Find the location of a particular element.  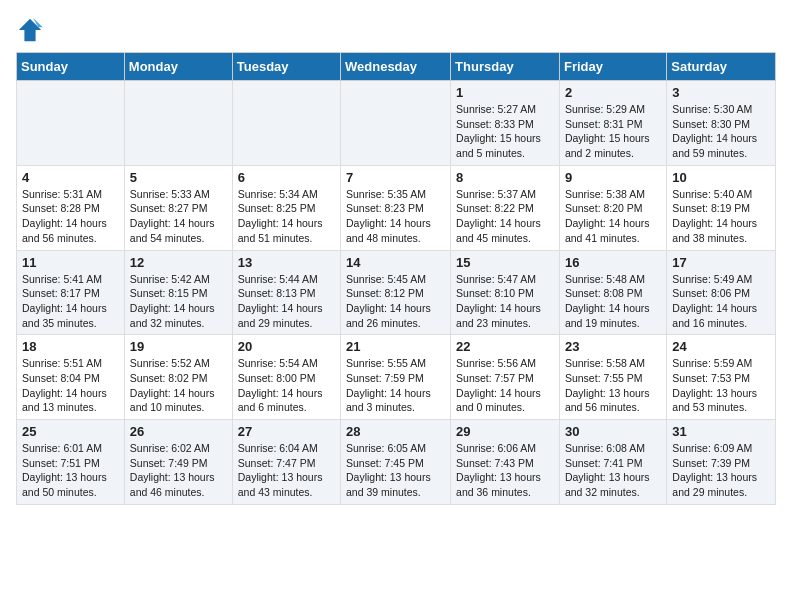

day-info: Sunrise: 5:41 AMSunset: 8:17 PMDaylight:… is located at coordinates (70, 302).